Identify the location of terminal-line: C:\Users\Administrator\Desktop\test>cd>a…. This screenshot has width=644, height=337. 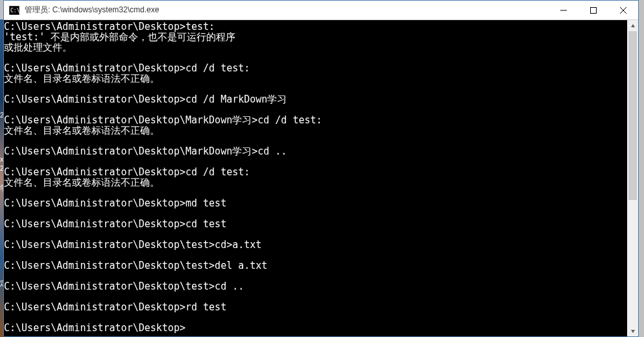
(315, 245).